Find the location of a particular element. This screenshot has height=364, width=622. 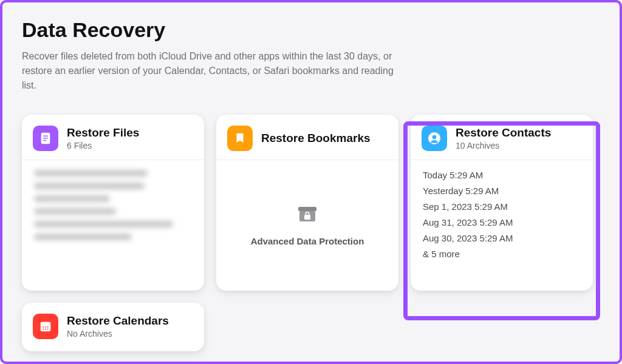

restore-bookmarks-header: Restore Bookmarks is located at coordinates (307, 137).